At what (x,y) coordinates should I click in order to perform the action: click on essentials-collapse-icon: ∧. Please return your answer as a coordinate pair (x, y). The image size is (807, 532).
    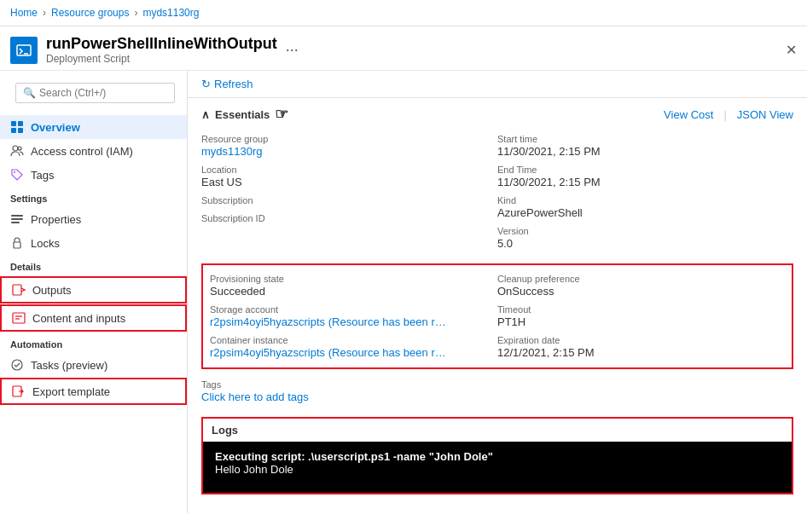
    Looking at the image, I should click on (206, 114).